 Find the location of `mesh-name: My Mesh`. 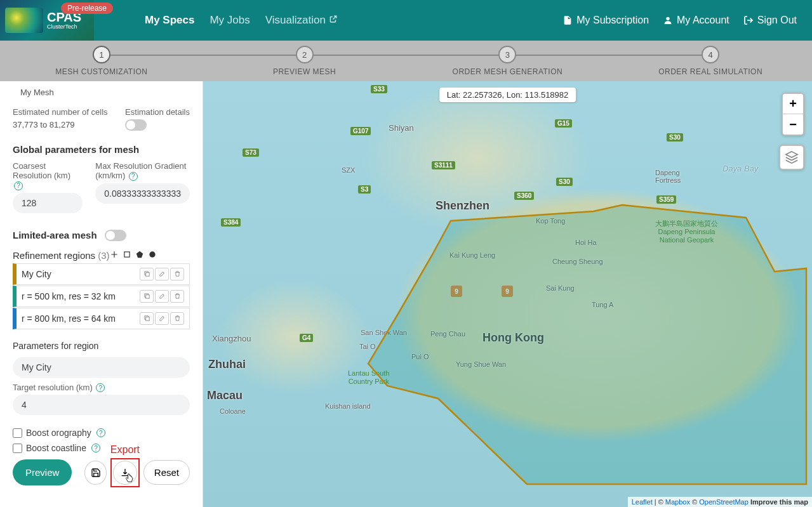

mesh-name: My Mesh is located at coordinates (102, 93).